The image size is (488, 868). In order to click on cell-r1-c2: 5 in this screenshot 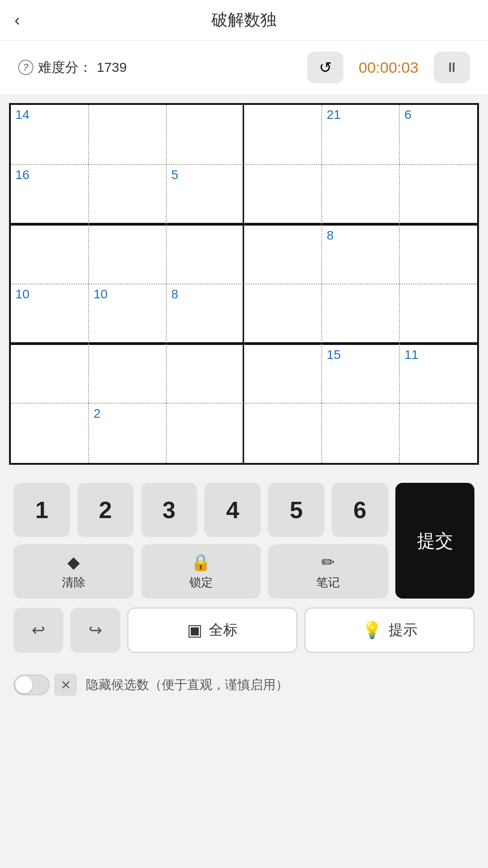, I will do `click(205, 194)`.